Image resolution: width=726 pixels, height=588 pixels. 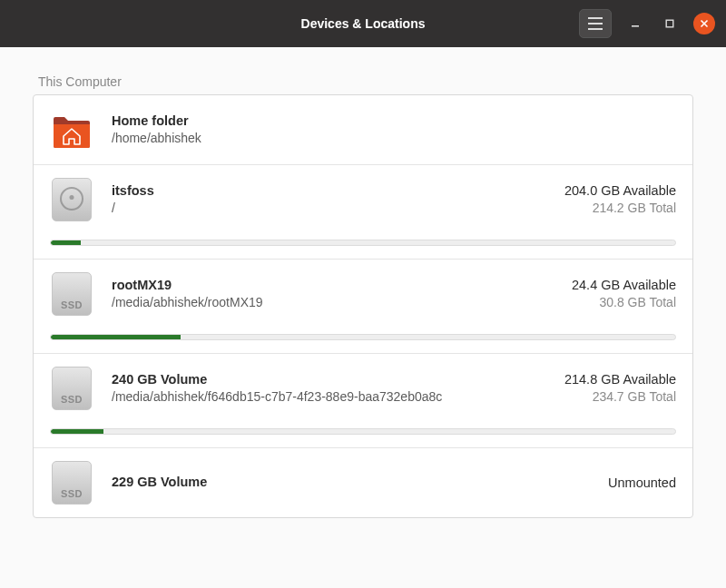 I want to click on location-item-home: Home folder /home/abhishek, so click(x=363, y=131).